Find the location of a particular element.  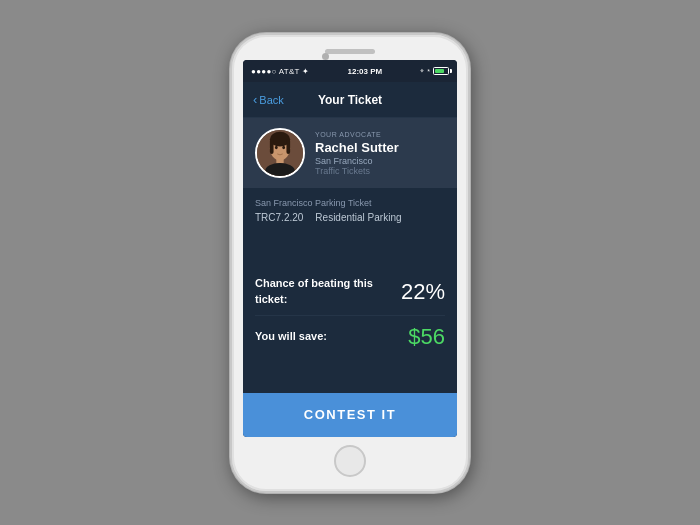

save-value: $56 is located at coordinates (426, 337).